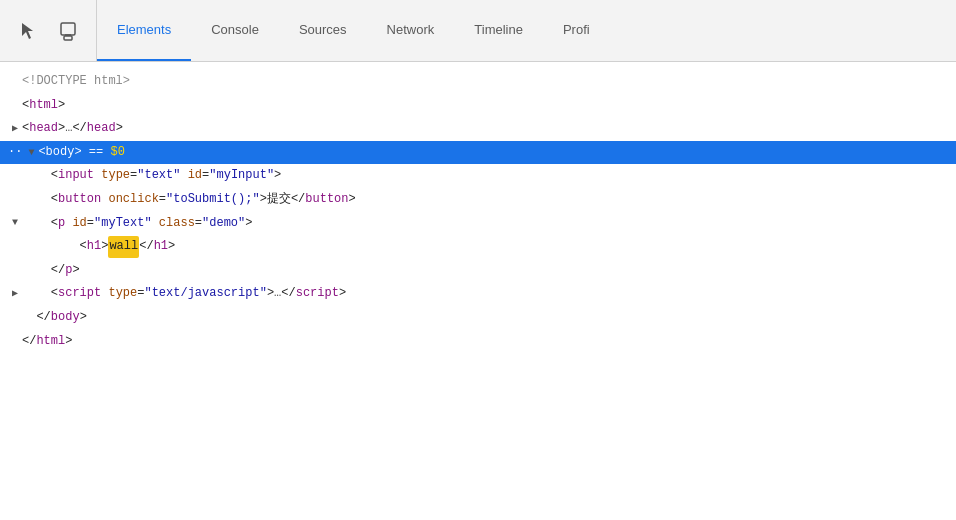  What do you see at coordinates (478, 271) in the screenshot?
I see `dom-p-close-line: </p>` at bounding box center [478, 271].